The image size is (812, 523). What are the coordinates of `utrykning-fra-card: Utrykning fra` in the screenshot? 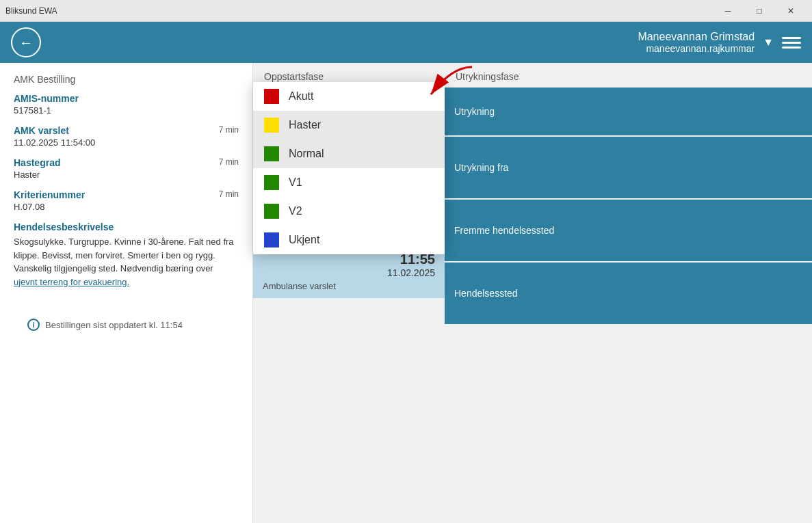 It's located at (628, 167).